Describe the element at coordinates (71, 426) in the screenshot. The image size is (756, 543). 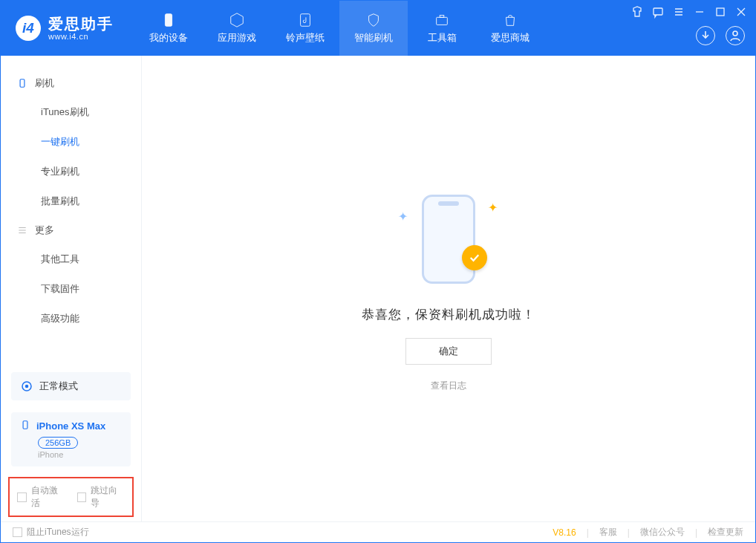
I see `device-name: iPhone XS Max` at that location.